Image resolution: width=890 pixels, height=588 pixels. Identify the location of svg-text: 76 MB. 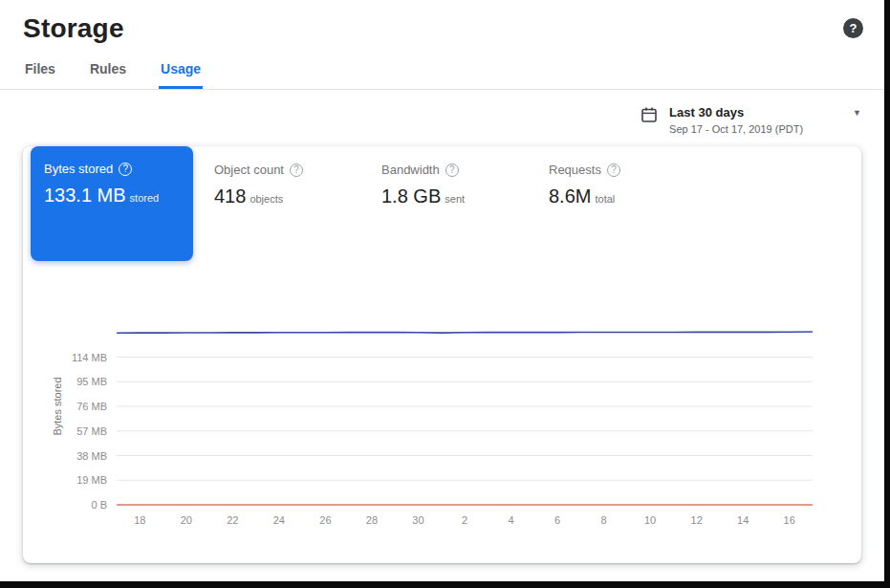
(92, 406).